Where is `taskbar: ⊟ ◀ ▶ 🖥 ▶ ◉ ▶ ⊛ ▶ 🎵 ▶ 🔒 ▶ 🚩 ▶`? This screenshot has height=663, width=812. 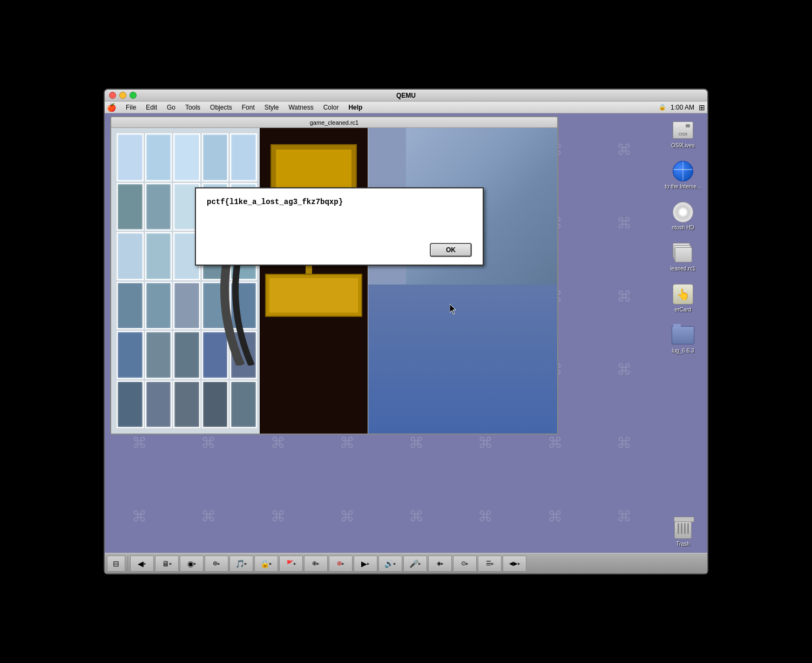 taskbar: ⊟ ◀ ▶ 🖥 ▶ ◉ ▶ ⊛ ▶ 🎵 ▶ 🔒 ▶ 🚩 ▶ is located at coordinates (406, 563).